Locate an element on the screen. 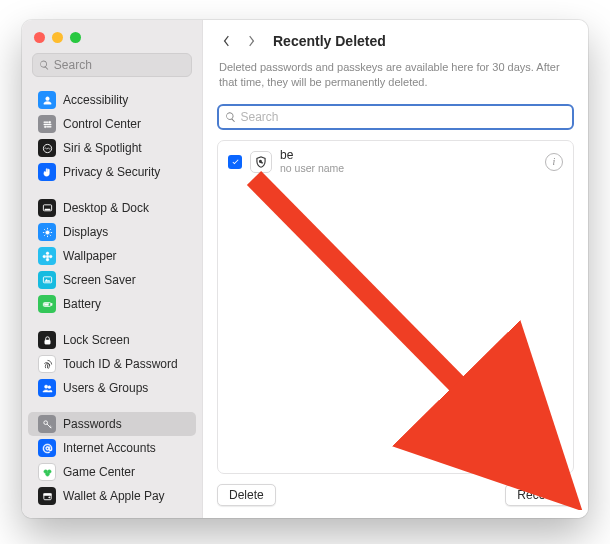  content-search is located at coordinates (396, 117).